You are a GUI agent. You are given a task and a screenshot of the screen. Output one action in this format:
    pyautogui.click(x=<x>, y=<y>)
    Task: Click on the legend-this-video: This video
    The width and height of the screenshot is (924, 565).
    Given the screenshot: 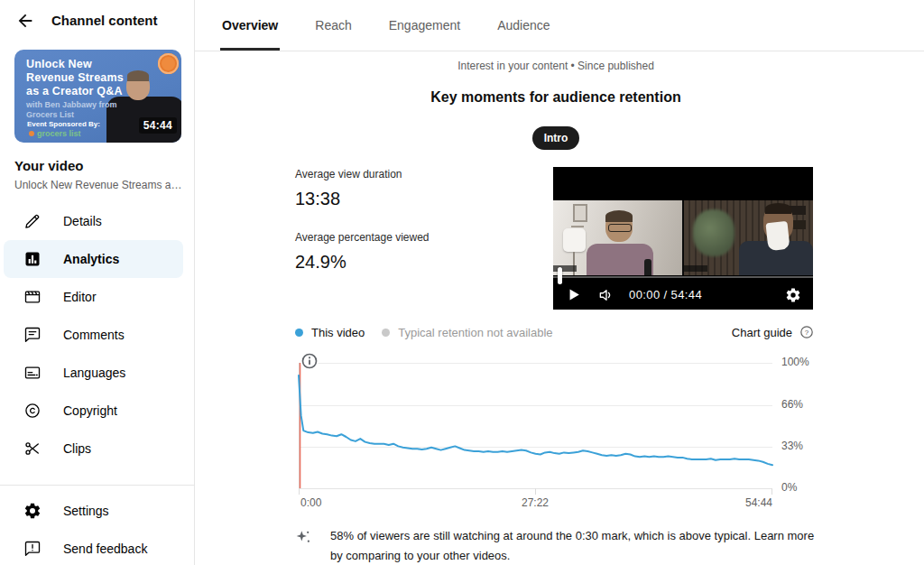 What is the action you would take?
    pyautogui.click(x=330, y=332)
    